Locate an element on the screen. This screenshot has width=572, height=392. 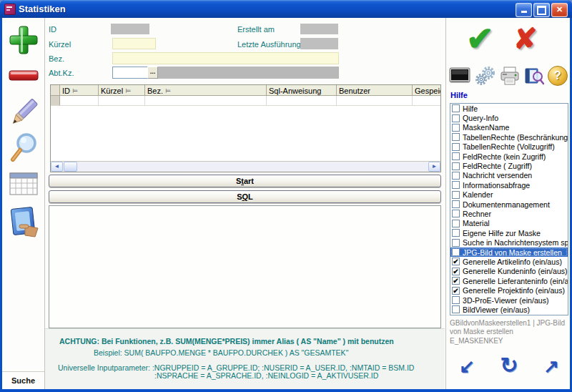
help-item: Nachricht versenden is located at coordinates (509, 176).